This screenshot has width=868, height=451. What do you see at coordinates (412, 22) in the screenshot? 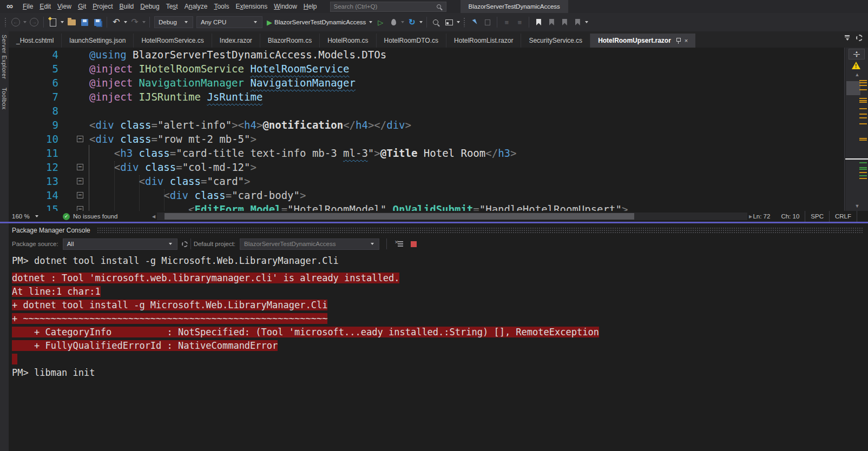
I see `restart-button: ↻` at bounding box center [412, 22].